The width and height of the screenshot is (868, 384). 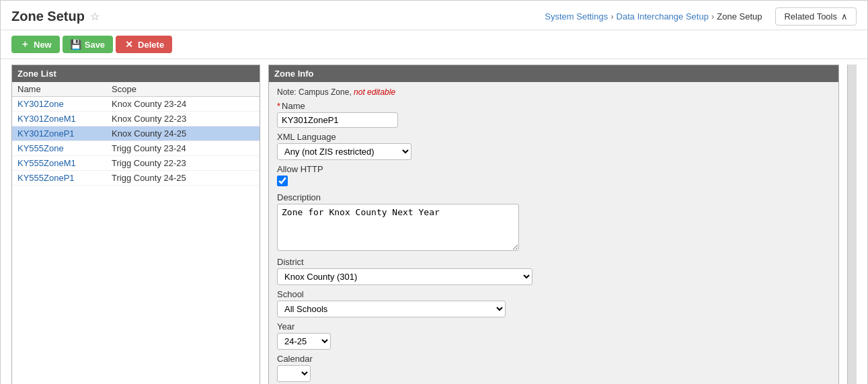 I want to click on table-row: KY301ZoneM1Knox County 22-23, so click(x=136, y=119).